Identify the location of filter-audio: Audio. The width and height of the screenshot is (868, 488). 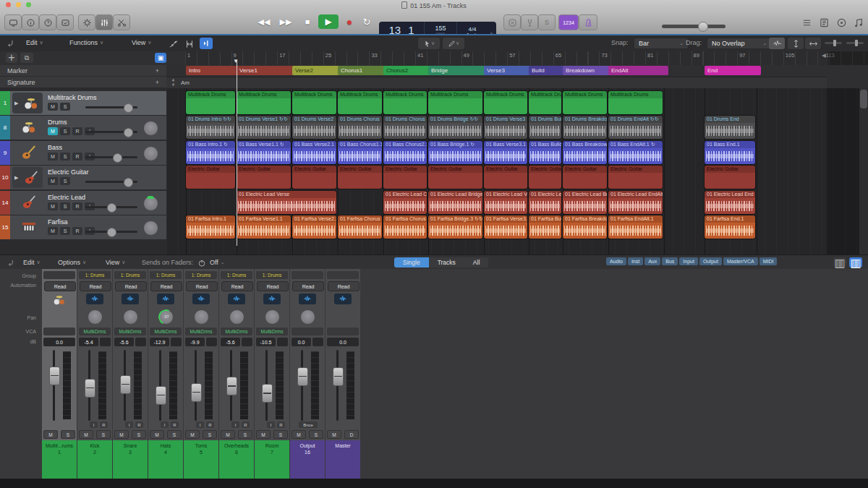
(616, 262).